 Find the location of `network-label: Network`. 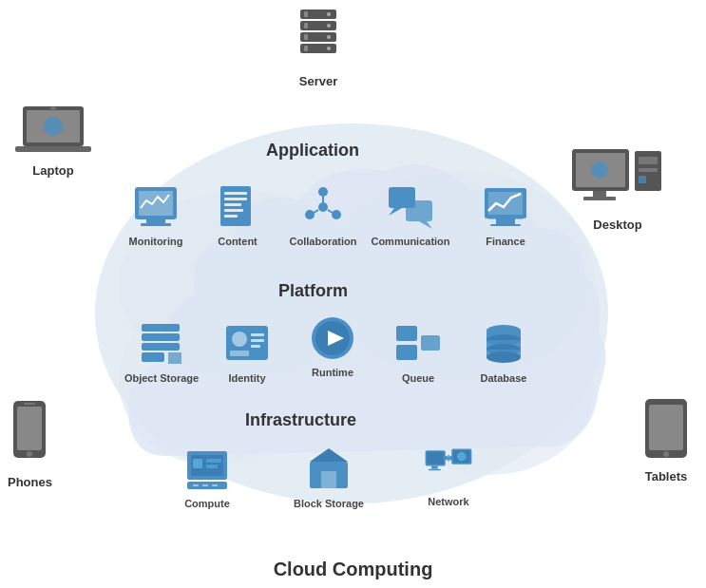

network-label: Network is located at coordinates (448, 502).